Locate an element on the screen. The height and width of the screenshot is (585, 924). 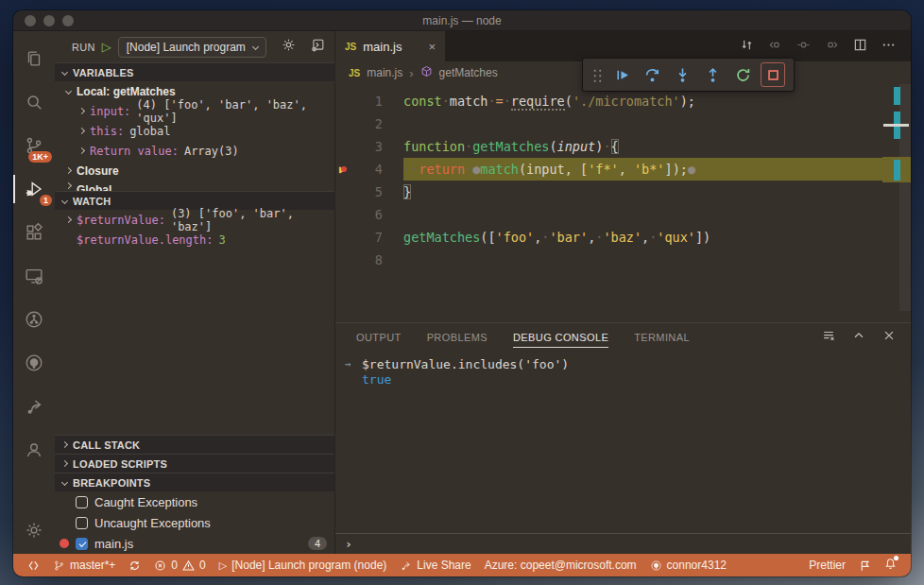
activity-item-github is located at coordinates (34, 363).